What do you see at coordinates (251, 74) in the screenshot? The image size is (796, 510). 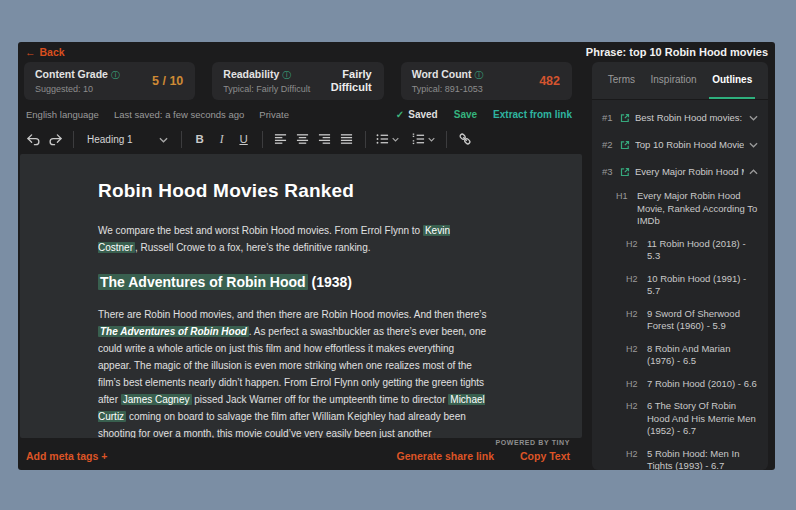 I see `readability-label-text: Readability` at bounding box center [251, 74].